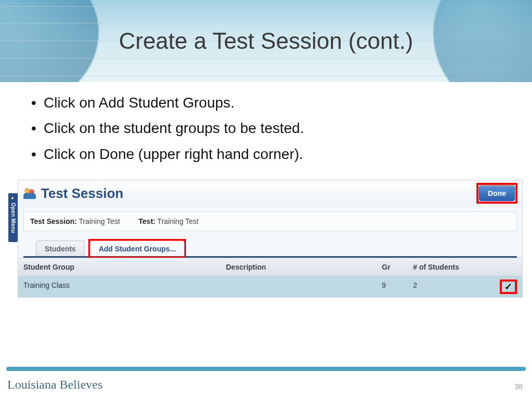 This screenshot has height=399, width=532. Describe the element at coordinates (518, 387) in the screenshot. I see `page-number: 38` at that location.